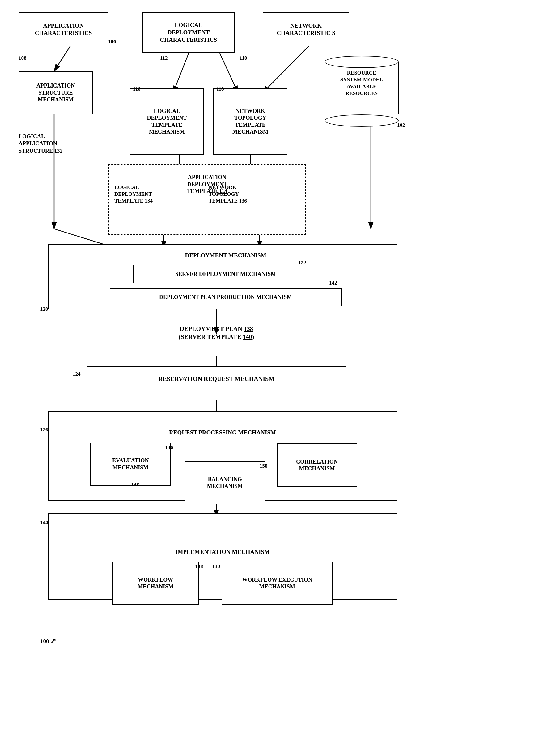 Image resolution: width=560 pixels, height=753 pixels. Describe the element at coordinates (167, 121) in the screenshot. I see `log-dep-tmpl-mech-box: LOGICAL DEPLOYMENT TEMPLATE MECHANISM` at that location.